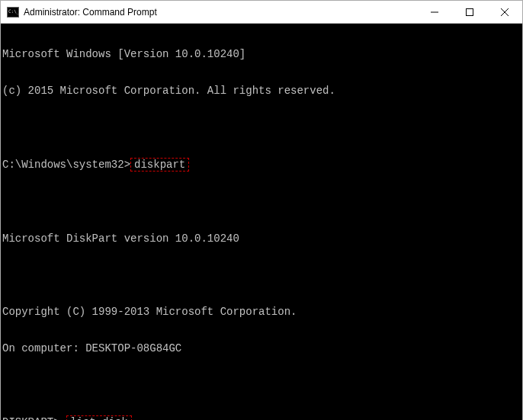 The image size is (523, 420). Describe the element at coordinates (262, 12) in the screenshot. I see `titlebar: Administrator: Command Prompt` at that location.